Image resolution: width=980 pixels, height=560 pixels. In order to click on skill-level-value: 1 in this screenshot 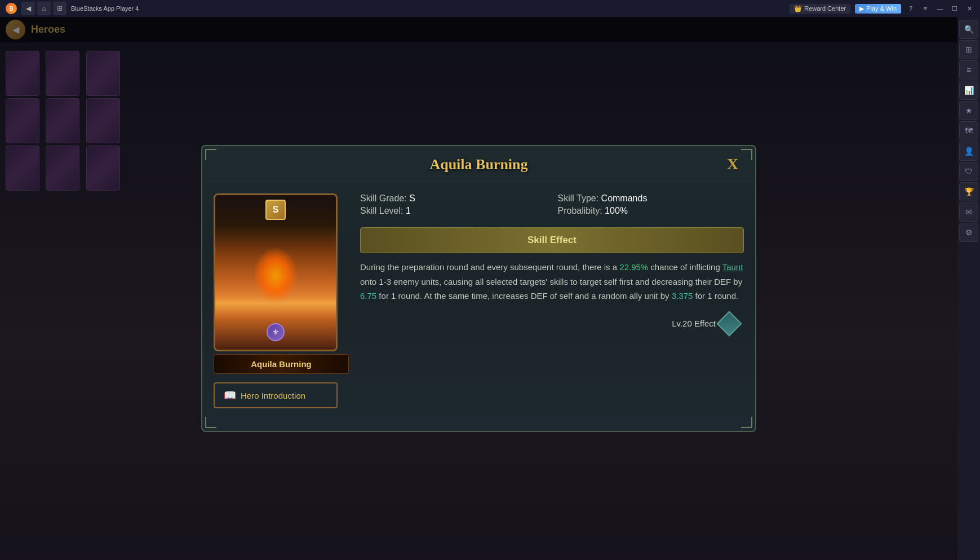, I will do `click(408, 211)`.